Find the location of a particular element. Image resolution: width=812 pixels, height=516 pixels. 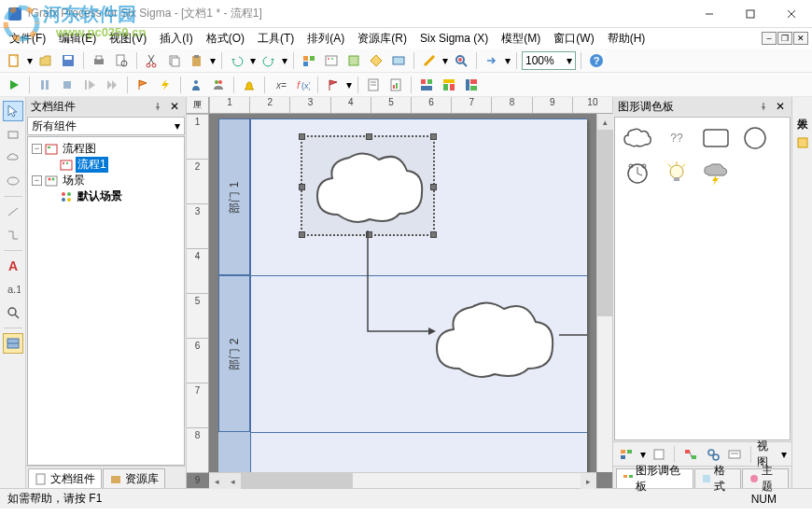

resources-button is located at coordinates (196, 85).